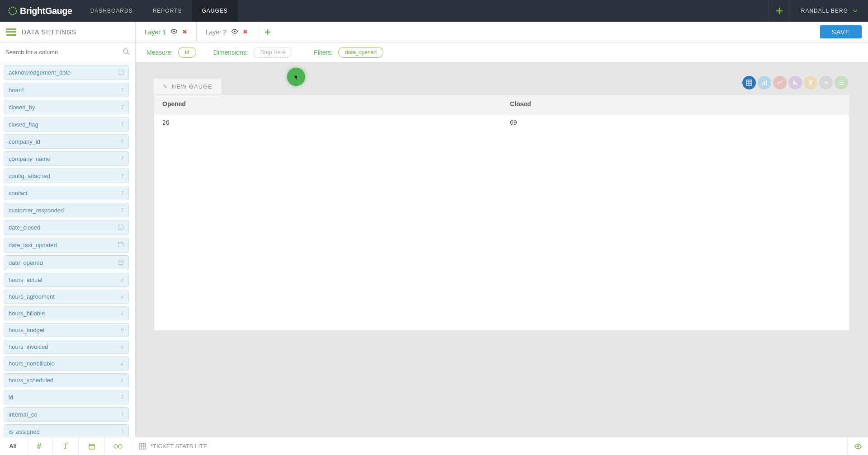 The image size is (868, 455). I want to click on search-icon, so click(127, 52).